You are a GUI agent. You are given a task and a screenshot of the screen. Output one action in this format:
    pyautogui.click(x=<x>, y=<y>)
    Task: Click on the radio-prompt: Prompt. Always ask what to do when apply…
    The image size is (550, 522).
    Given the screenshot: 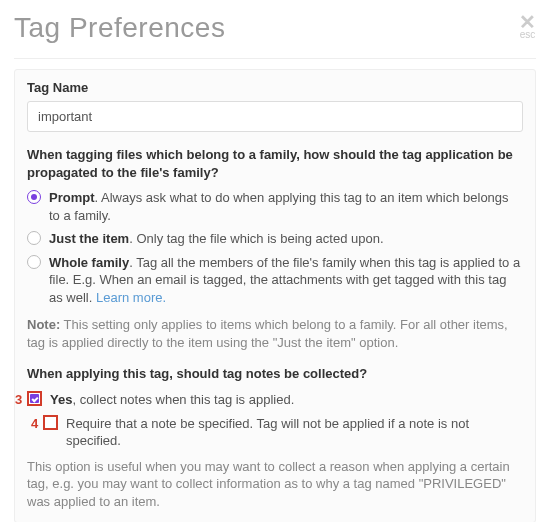 What is the action you would take?
    pyautogui.click(x=275, y=206)
    